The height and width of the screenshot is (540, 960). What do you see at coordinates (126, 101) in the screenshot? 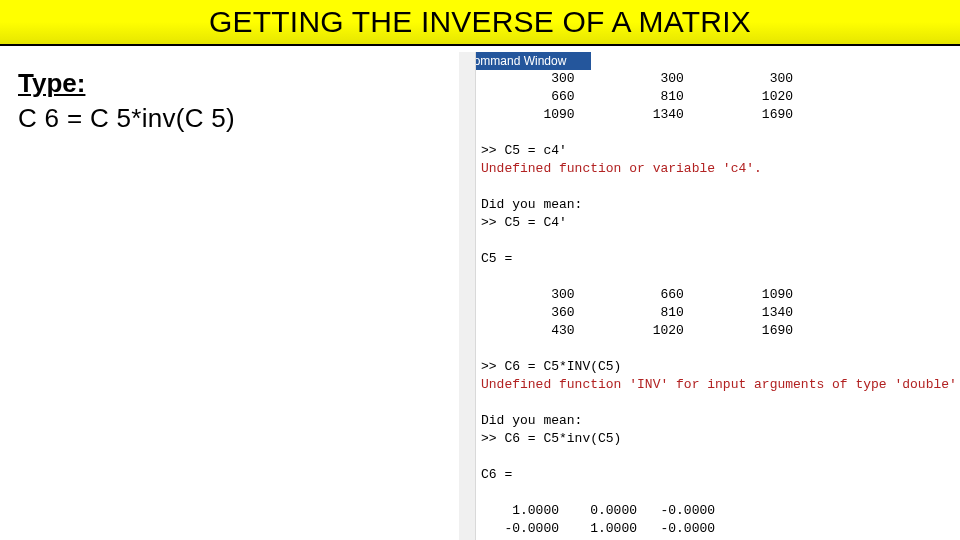
I see `instruction-pane: Type: C 6 = C 5*inv(C 5)` at bounding box center [126, 101].